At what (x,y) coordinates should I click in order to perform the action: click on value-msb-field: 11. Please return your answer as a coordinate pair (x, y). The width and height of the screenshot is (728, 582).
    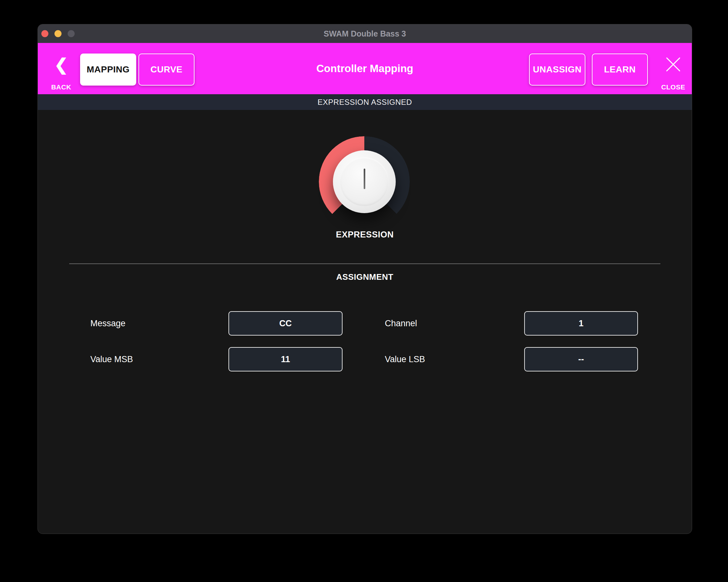
    Looking at the image, I should click on (286, 359).